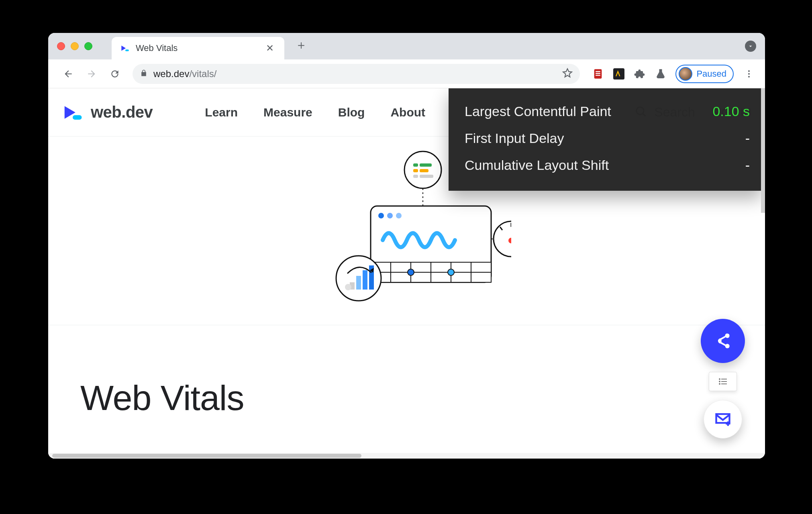 This screenshot has height=514, width=812. What do you see at coordinates (406, 398) in the screenshot?
I see `page-title: Web Vitals` at bounding box center [406, 398].